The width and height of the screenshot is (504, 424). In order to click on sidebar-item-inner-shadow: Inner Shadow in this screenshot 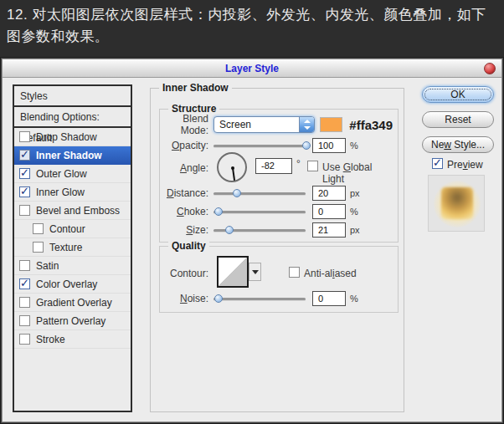, I will do `click(72, 156)`.